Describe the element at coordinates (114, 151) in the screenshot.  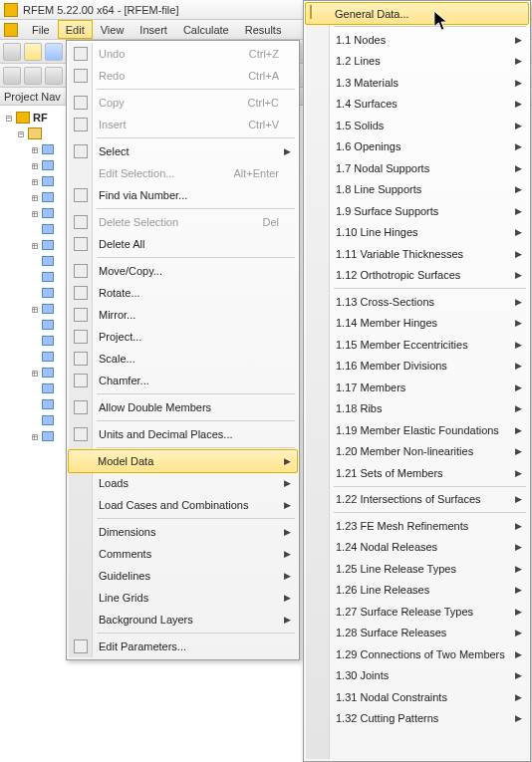
I see `menu-item-label: Select` at that location.